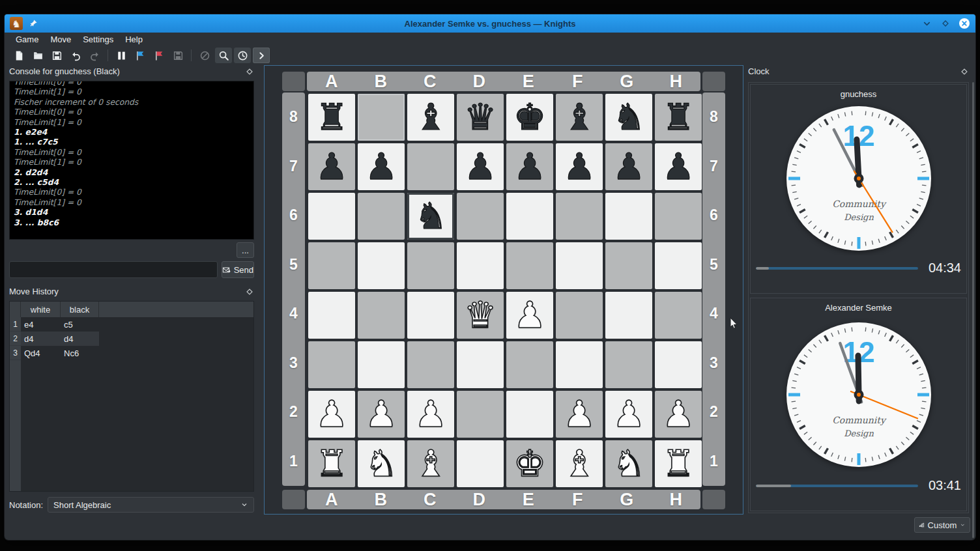 This screenshot has width=980, height=551. What do you see at coordinates (238, 270) in the screenshot?
I see `send-button: Send` at bounding box center [238, 270].